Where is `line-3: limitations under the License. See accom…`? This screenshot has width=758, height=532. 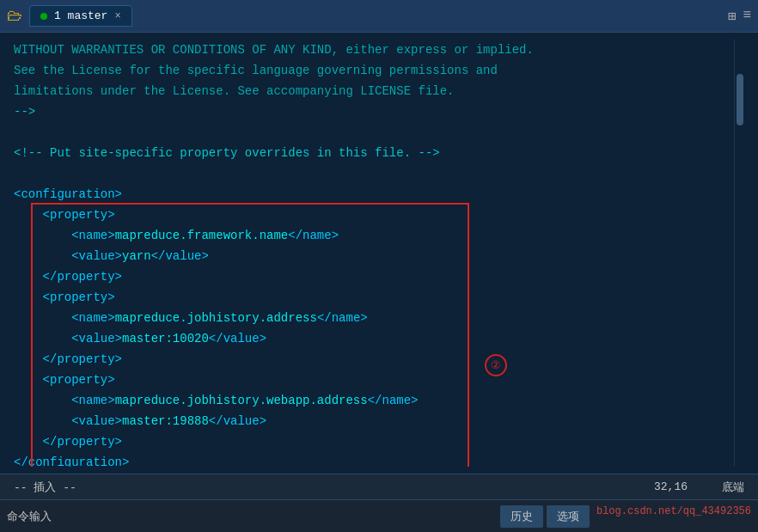 line-3: limitations under the License. See accom… is located at coordinates (234, 91).